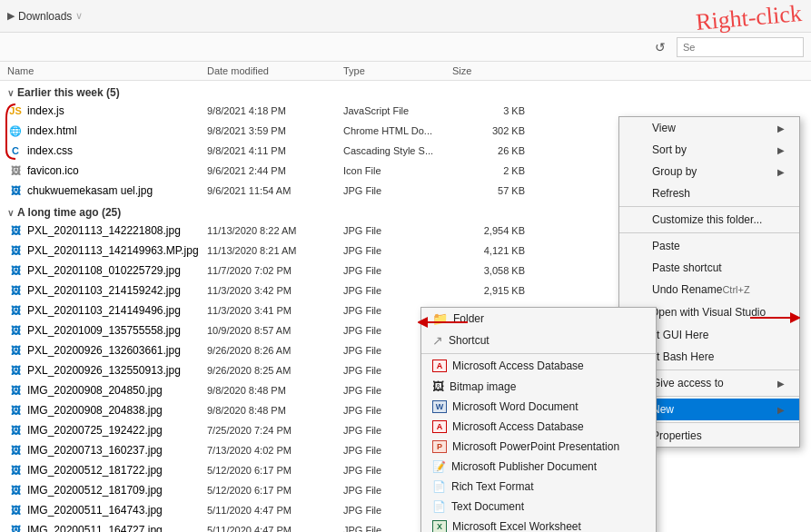  What do you see at coordinates (536, 447) in the screenshot?
I see `sub-ctx-item-label: Microsoft PowerPoint Presentation` at bounding box center [536, 447].